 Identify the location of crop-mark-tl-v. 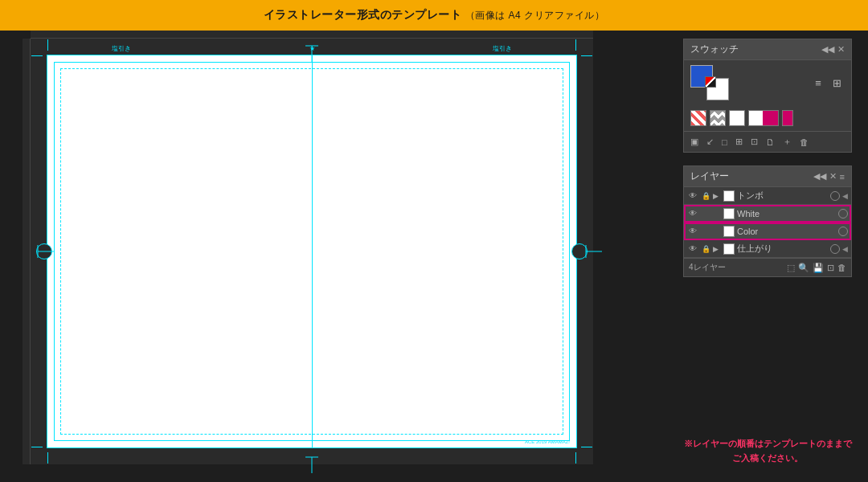
(48, 45).